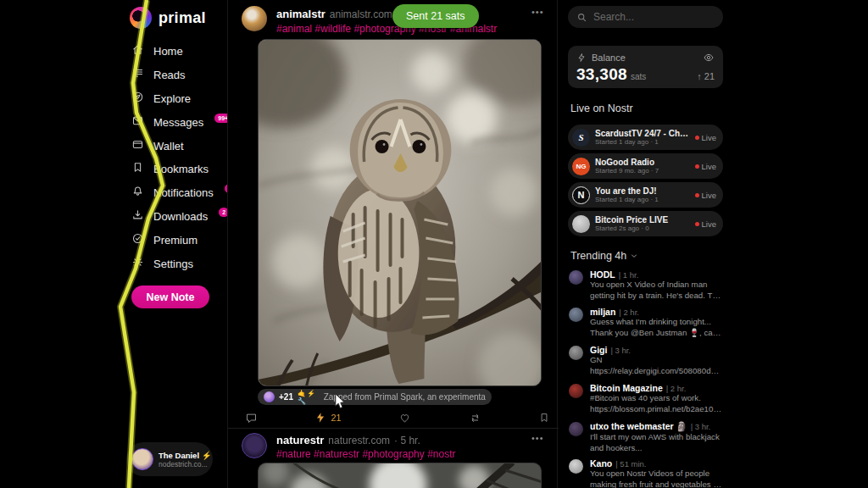  What do you see at coordinates (646, 137) in the screenshot?
I see `live-stream-card: S ScardustTV 24/7 - Check... Started 1 d…` at bounding box center [646, 137].